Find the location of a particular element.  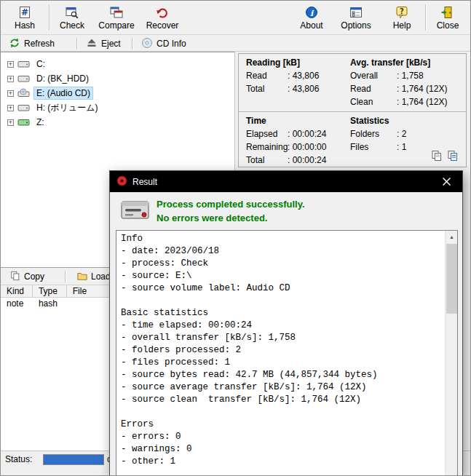

load-button-label: Load is located at coordinates (100, 277).